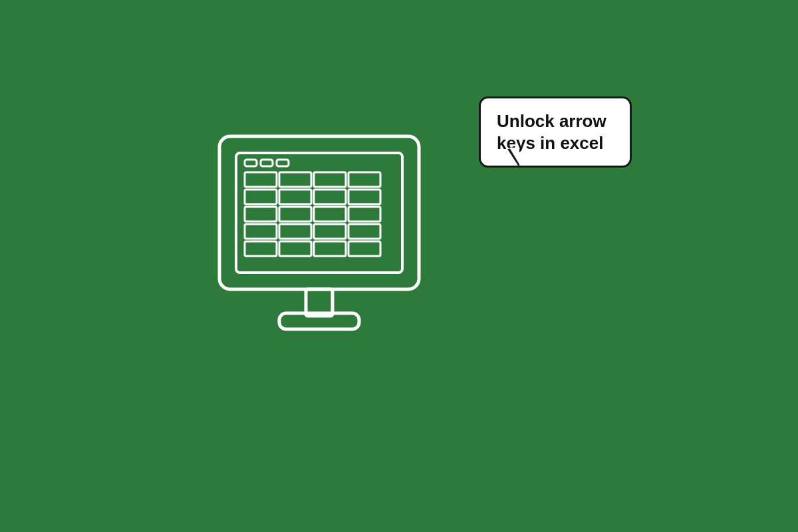 The width and height of the screenshot is (798, 532). Describe the element at coordinates (552, 132) in the screenshot. I see `speech-bubble-text: Unlock arrow keys in excel` at that location.